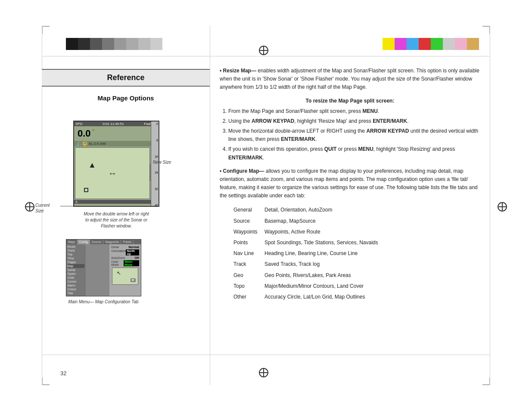  I want to click on config-tab-general: General, so click(242, 210).